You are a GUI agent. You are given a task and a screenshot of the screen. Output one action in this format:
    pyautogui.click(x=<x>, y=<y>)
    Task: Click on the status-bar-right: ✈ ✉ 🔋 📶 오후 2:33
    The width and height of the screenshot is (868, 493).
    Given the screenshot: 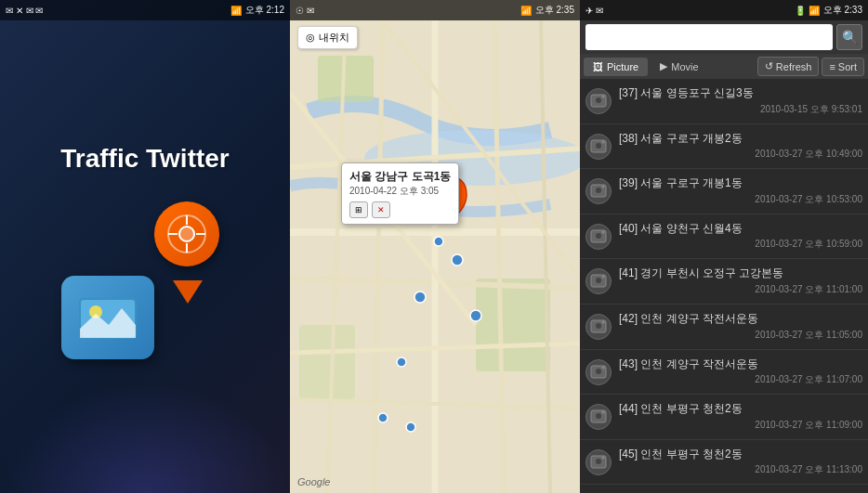 What is the action you would take?
    pyautogui.click(x=724, y=10)
    